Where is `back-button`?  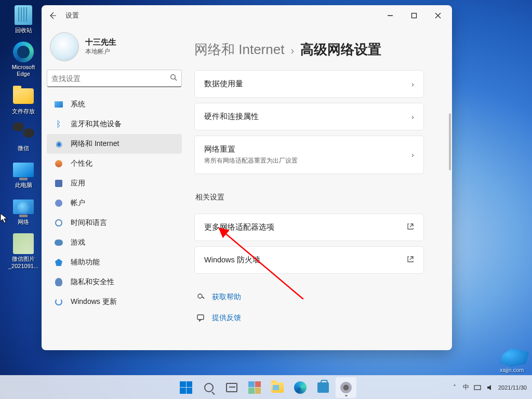
back-button is located at coordinates (53, 16).